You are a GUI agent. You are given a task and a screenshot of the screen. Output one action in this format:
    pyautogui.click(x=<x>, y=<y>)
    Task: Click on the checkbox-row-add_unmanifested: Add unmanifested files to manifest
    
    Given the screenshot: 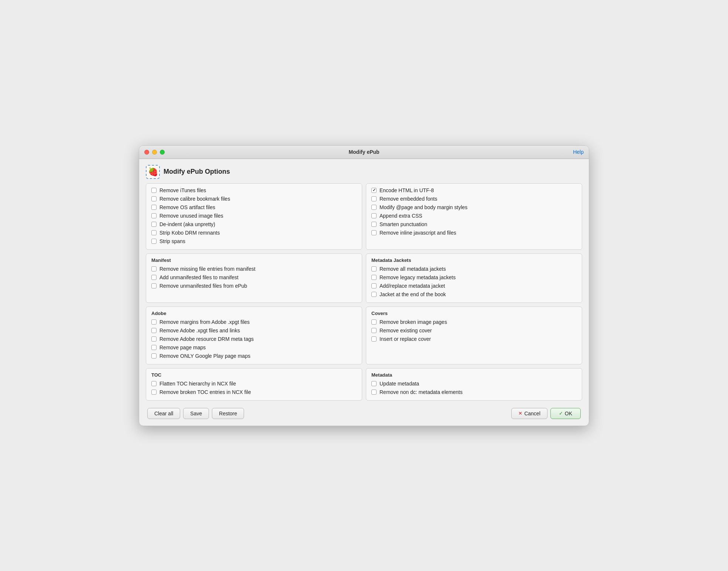 What is the action you would take?
    pyautogui.click(x=254, y=277)
    